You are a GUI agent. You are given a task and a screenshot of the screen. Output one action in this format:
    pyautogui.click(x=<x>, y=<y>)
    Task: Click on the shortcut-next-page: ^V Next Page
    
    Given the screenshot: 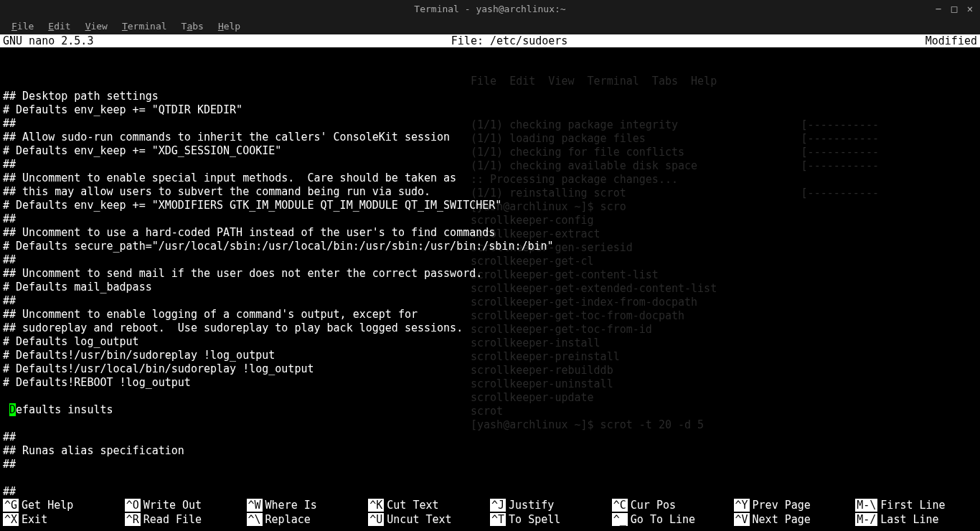 What is the action you would take?
    pyautogui.click(x=795, y=520)
    